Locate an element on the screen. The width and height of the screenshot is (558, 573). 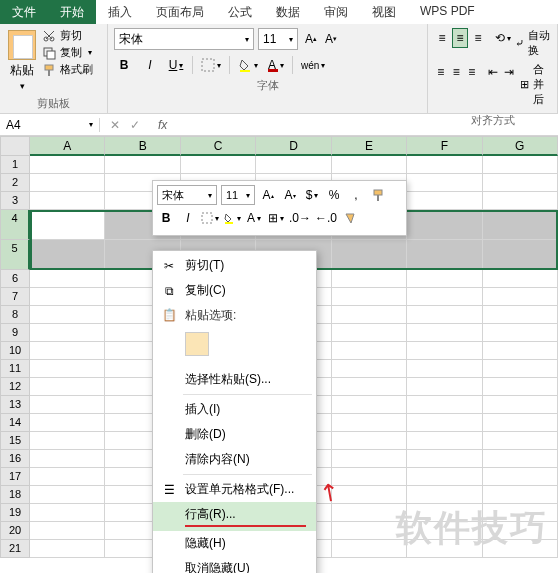
row-header: 19 is located at coordinates (15, 513).